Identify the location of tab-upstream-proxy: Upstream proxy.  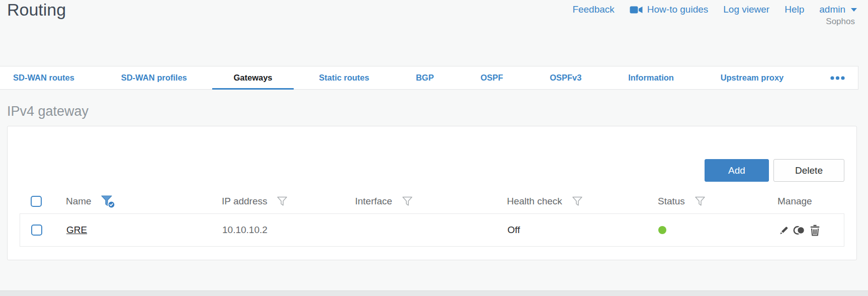
(752, 78).